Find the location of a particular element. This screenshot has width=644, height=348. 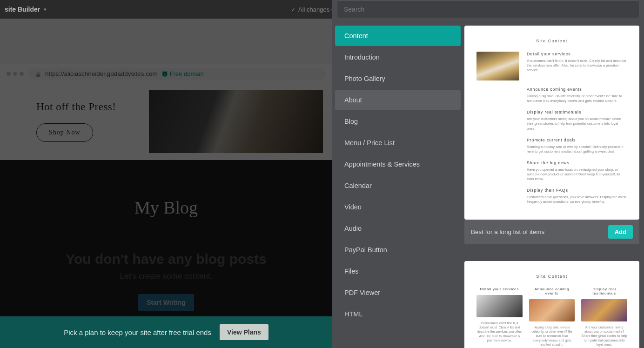

category-item-audio: Audio is located at coordinates (398, 228).